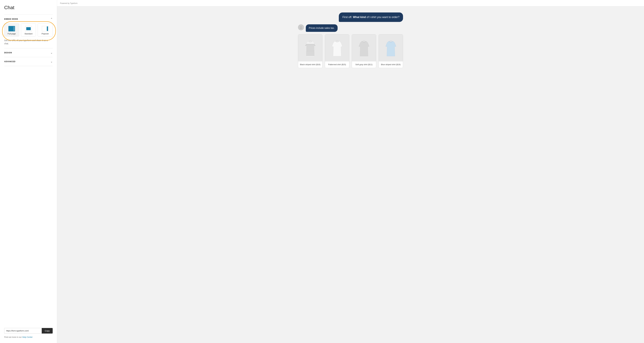 This screenshot has width=644, height=343. What do you see at coordinates (28, 42) in the screenshot?
I see `embed-description: Get the URL of your typeform and share i…` at bounding box center [28, 42].